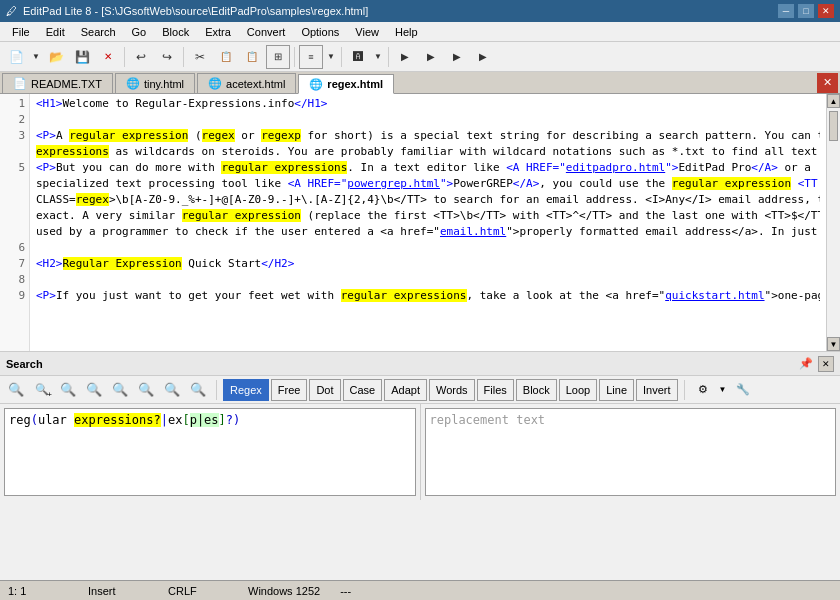 Image resolution: width=840 pixels, height=600 pixels. Describe the element at coordinates (631, 452) in the screenshot. I see `search-replace-input-box: replacement text` at that location.